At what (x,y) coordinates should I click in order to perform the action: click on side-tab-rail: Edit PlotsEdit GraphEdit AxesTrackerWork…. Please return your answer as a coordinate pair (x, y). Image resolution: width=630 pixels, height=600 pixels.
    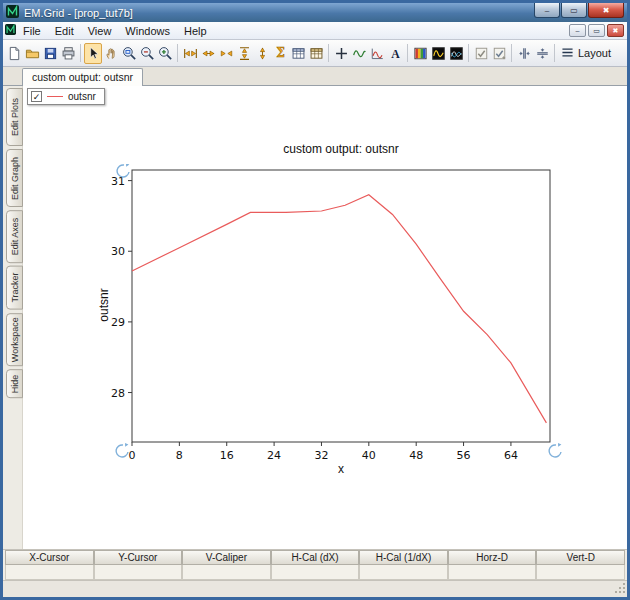
    Looking at the image, I should click on (13, 318).